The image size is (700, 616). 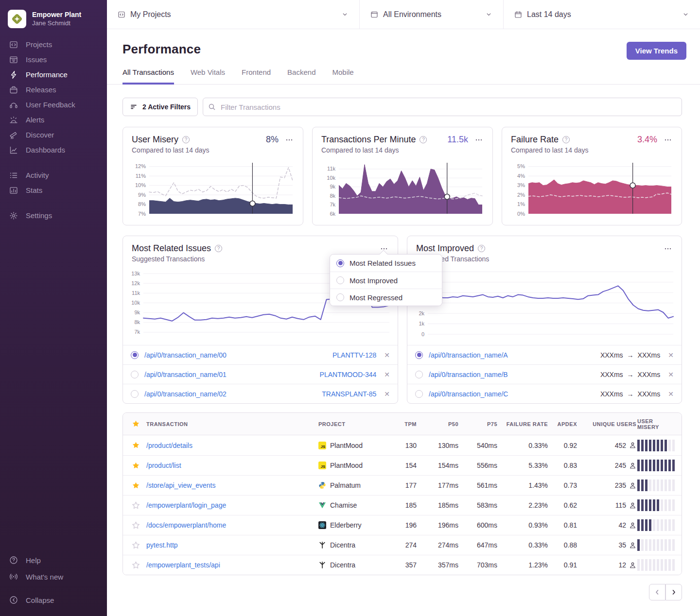 What do you see at coordinates (208, 76) in the screenshot?
I see `tab-web-vitals: Web Vitals` at bounding box center [208, 76].